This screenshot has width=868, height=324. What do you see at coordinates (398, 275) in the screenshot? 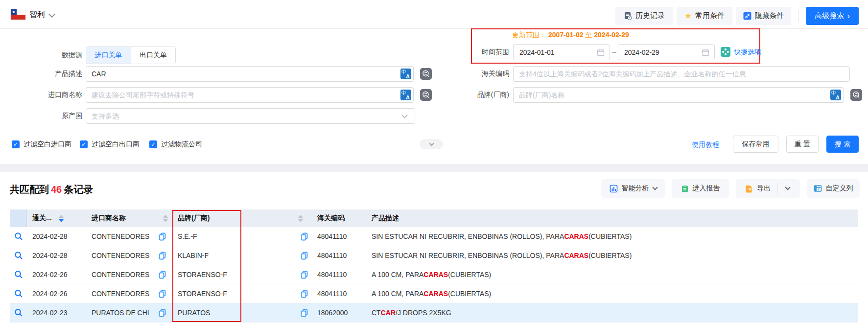
I see `desc-text: A 100 CM, PARA` at bounding box center [398, 275].